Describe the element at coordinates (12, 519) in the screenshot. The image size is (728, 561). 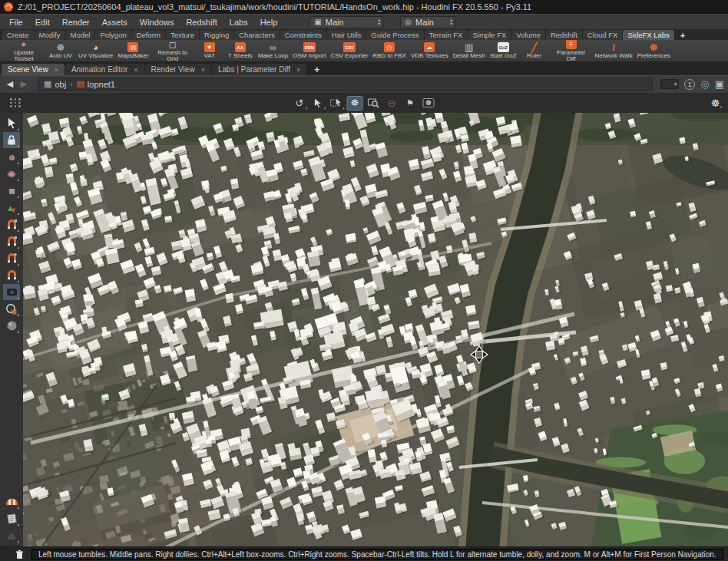
I see `sticky-note` at that location.